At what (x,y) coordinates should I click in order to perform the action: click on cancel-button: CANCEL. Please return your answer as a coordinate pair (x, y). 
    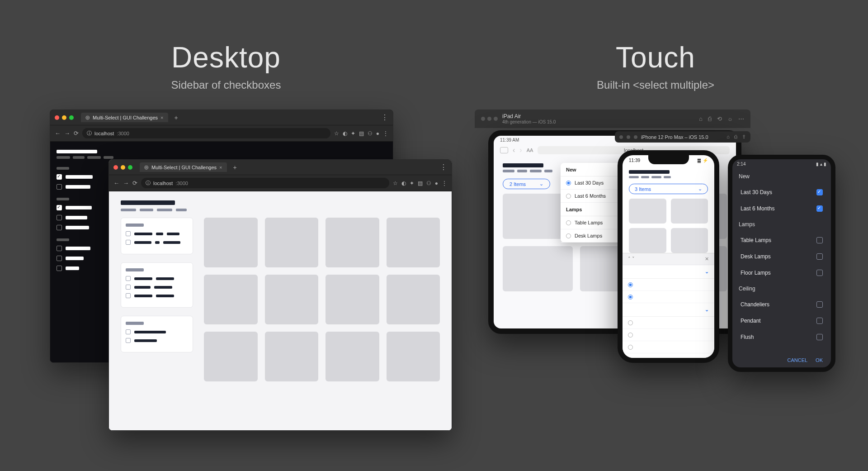
    Looking at the image, I should click on (797, 360).